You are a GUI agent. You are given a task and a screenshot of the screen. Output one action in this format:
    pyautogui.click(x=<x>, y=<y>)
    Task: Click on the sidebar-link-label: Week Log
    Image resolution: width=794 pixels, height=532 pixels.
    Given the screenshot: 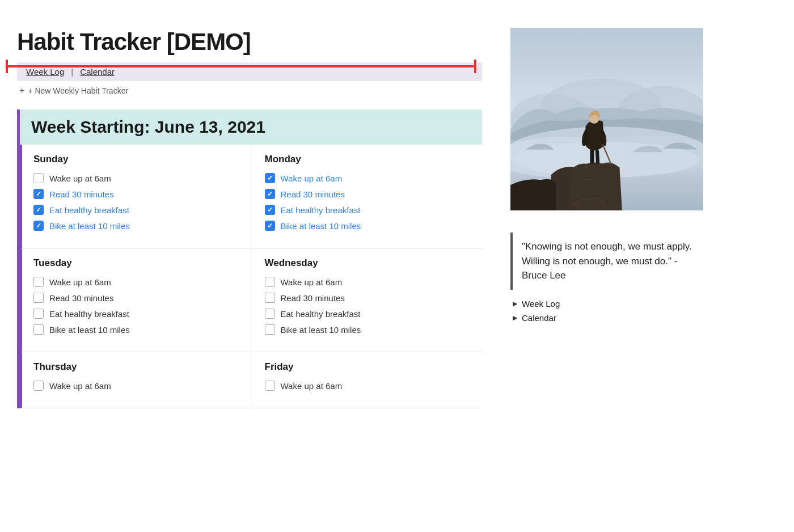 What is the action you would take?
    pyautogui.click(x=541, y=304)
    